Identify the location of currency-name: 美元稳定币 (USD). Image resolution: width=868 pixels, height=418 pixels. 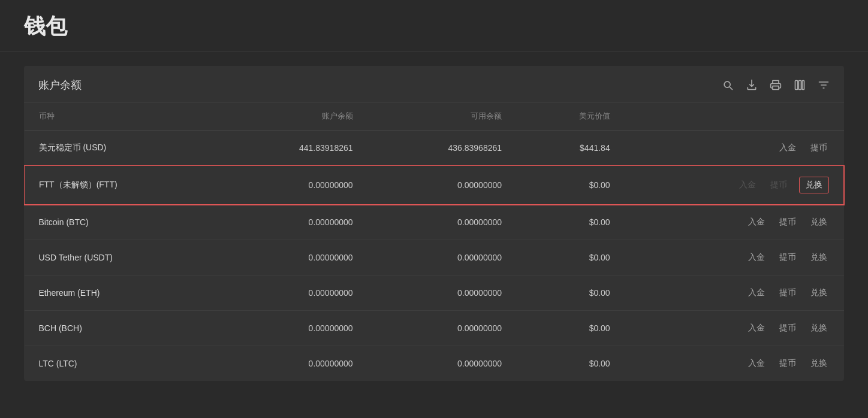
(122, 149).